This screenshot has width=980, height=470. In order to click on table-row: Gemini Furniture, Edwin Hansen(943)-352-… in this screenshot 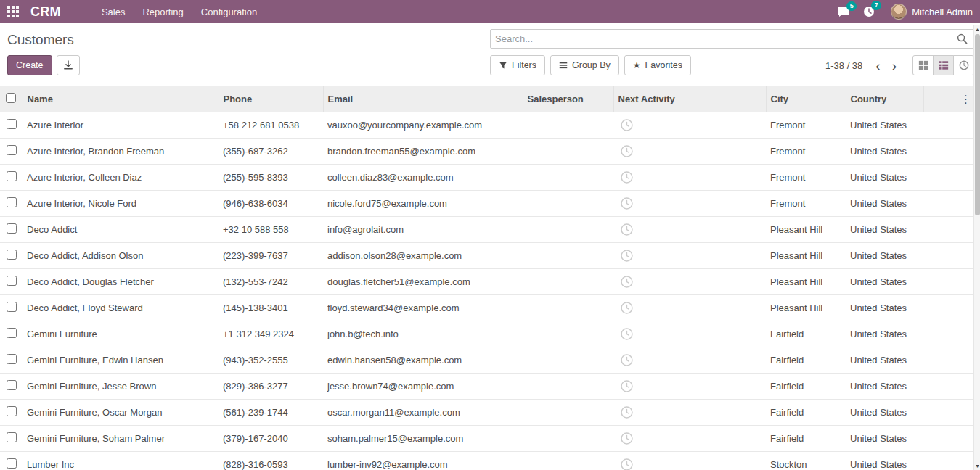, I will do `click(490, 360)`.